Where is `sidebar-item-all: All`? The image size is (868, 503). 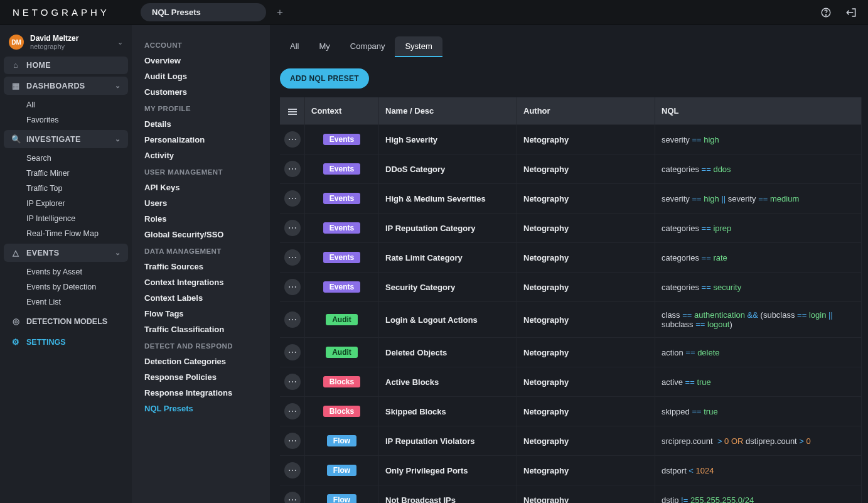 sidebar-item-all: All is located at coordinates (66, 105).